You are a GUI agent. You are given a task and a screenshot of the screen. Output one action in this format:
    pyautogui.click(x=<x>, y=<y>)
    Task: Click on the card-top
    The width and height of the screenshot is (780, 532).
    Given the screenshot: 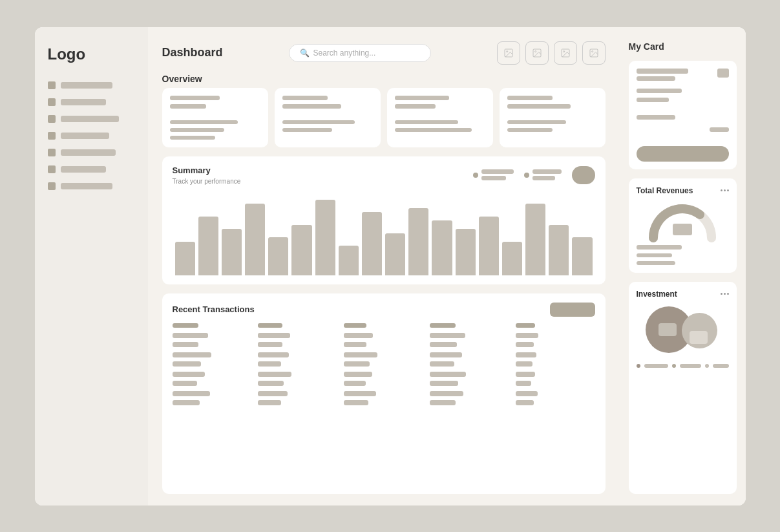 What is the action you would take?
    pyautogui.click(x=682, y=85)
    